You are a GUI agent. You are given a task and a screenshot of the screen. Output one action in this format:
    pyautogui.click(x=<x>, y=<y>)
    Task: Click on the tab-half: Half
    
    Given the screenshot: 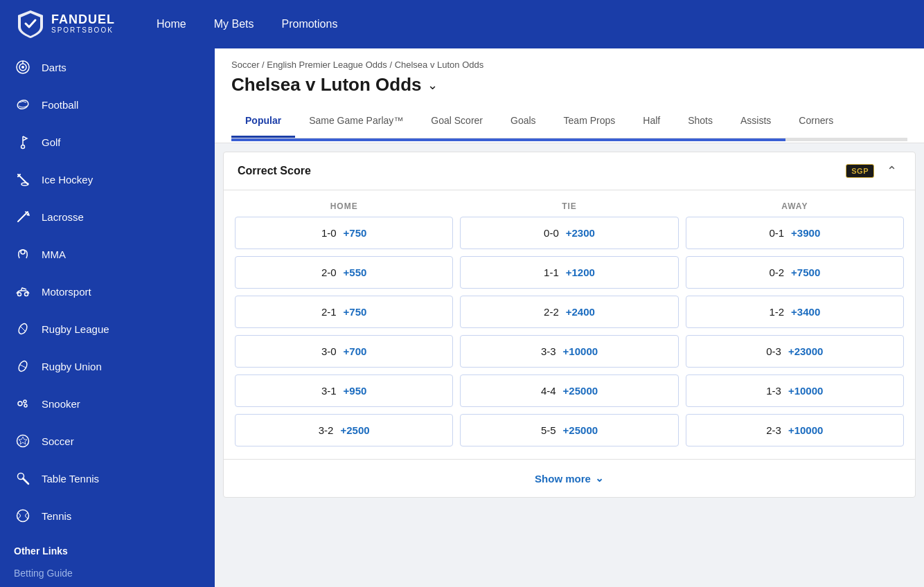 What is the action you would take?
    pyautogui.click(x=651, y=122)
    